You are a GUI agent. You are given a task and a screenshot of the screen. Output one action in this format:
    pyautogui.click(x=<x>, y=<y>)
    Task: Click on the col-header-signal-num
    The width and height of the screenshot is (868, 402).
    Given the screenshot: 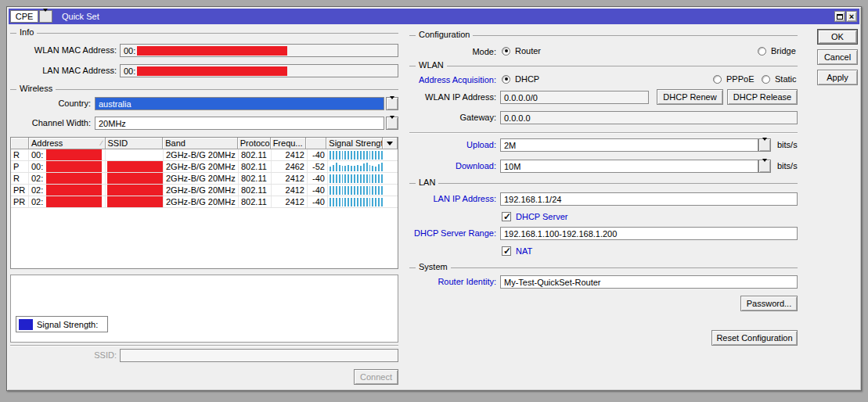 What is the action you would take?
    pyautogui.click(x=316, y=144)
    